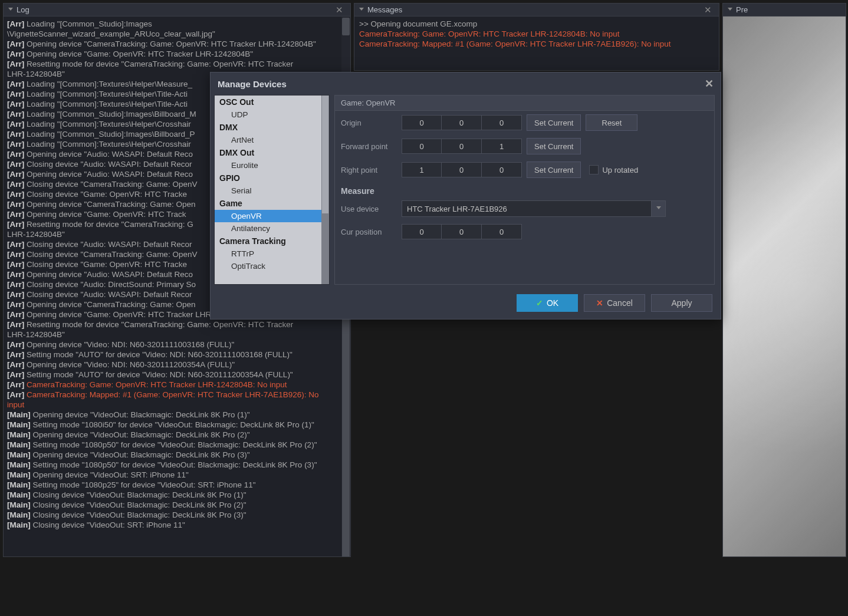  What do you see at coordinates (422, 232) in the screenshot?
I see `cur-pos-x` at bounding box center [422, 232].